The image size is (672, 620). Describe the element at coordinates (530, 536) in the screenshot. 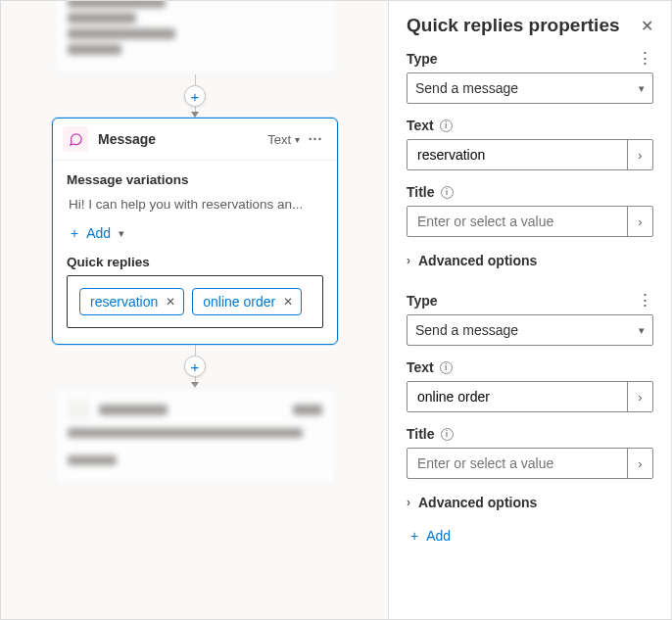

I see `add-reply-button: + Add` at that location.